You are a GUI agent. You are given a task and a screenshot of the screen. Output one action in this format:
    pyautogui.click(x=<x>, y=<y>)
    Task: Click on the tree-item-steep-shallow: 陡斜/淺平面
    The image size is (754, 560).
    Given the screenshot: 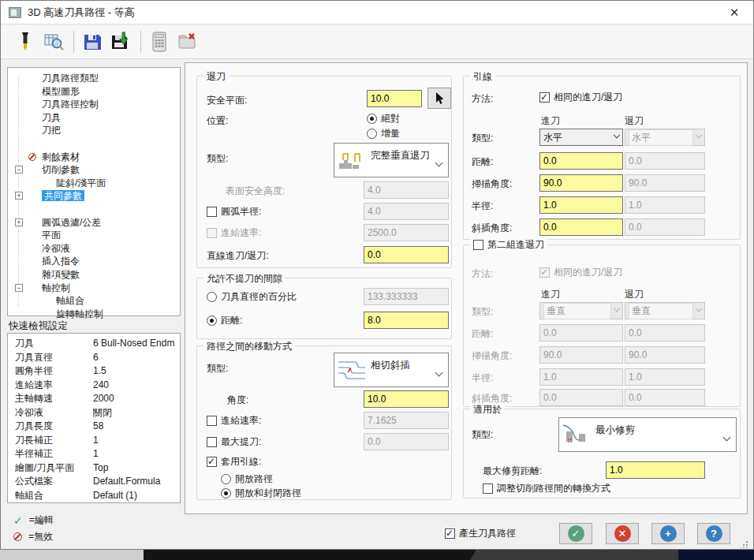 What is the action you would take?
    pyautogui.click(x=94, y=183)
    